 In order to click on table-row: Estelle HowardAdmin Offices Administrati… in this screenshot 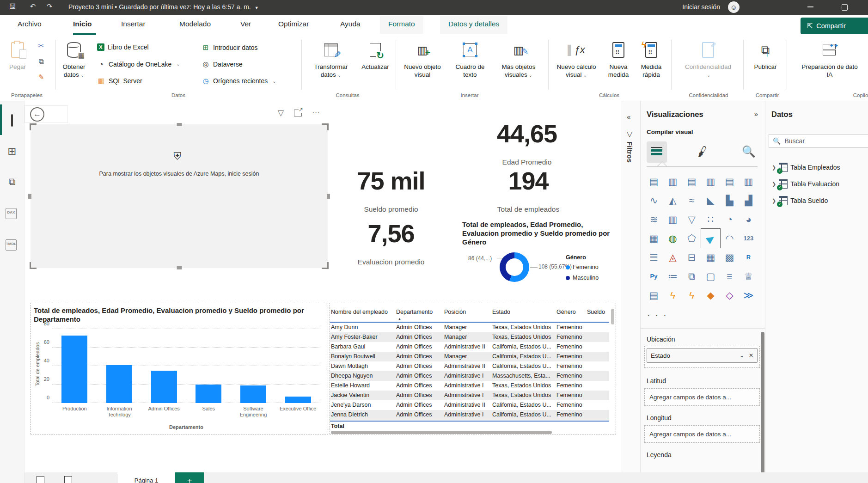, I will do `click(470, 385)`.